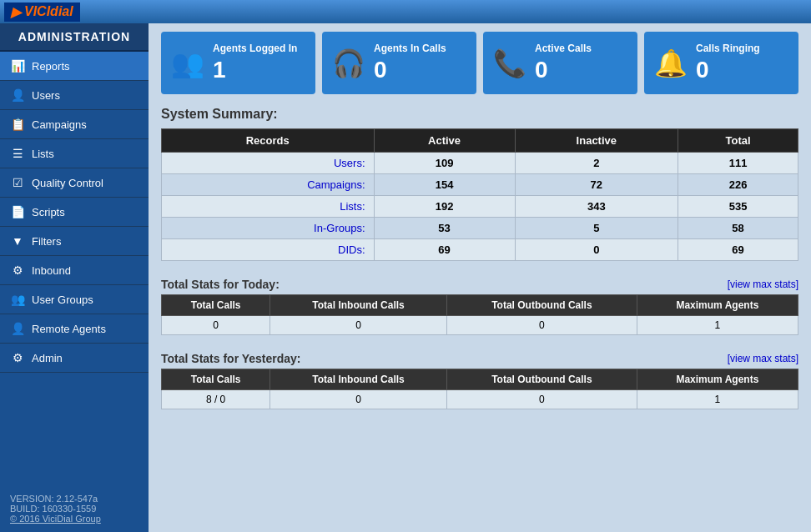 Image resolution: width=811 pixels, height=532 pixels. What do you see at coordinates (738, 141) in the screenshot?
I see `col-total: Total` at bounding box center [738, 141].